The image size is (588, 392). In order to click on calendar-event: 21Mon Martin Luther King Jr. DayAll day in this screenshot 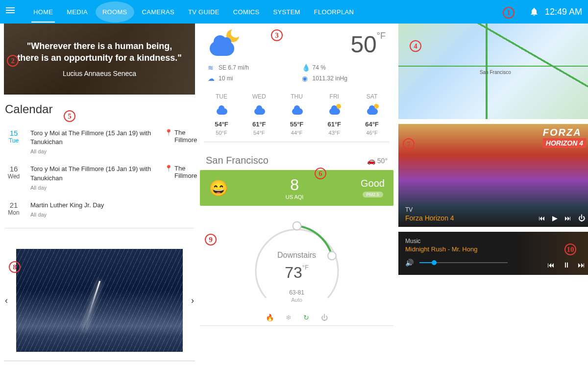, I will do `click(99, 210)`.